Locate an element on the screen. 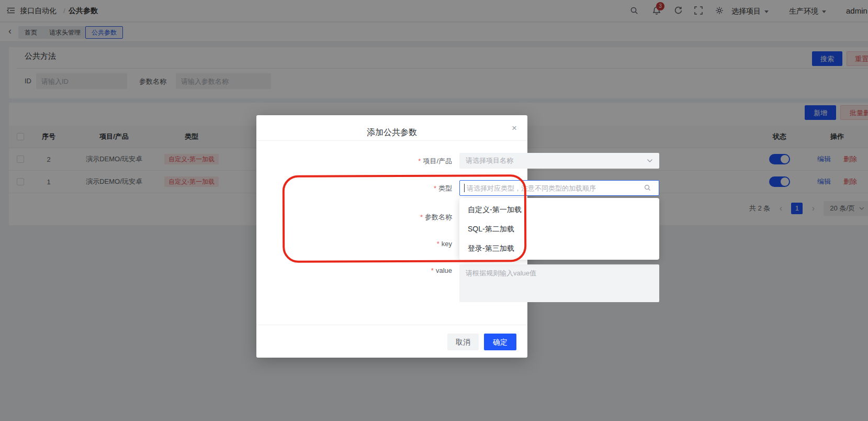  project-field-label: *项目/产品 is located at coordinates (421, 161).